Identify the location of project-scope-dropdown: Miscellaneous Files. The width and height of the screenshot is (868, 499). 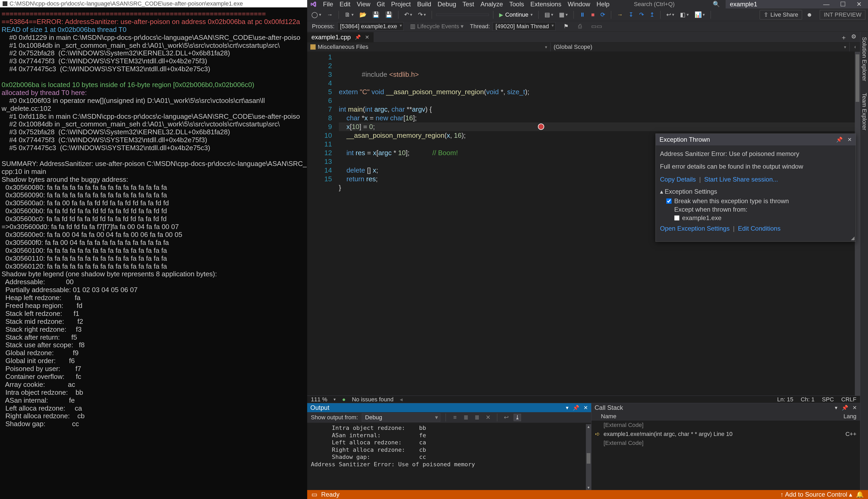
(429, 47).